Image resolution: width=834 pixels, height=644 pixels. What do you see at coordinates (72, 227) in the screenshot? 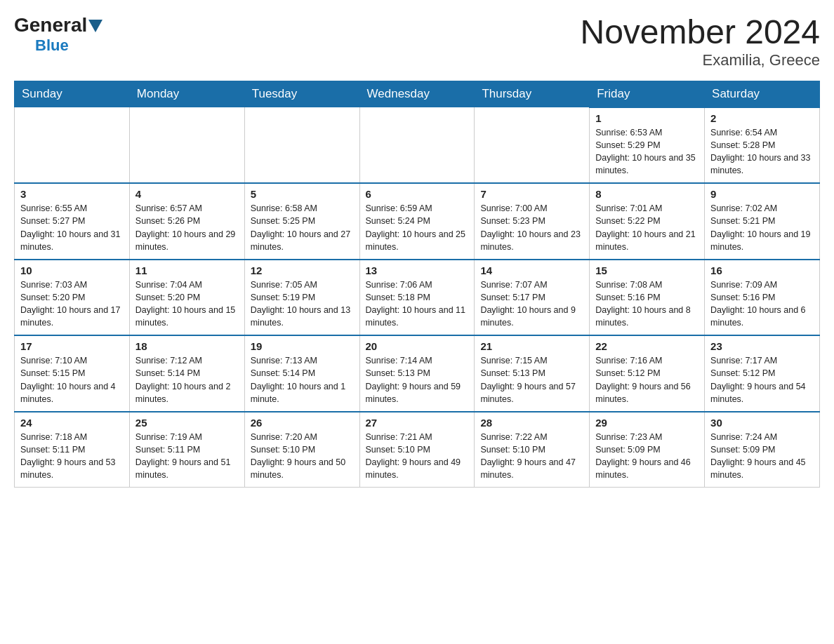
I see `day-info: Sunrise: 6:55 AM Sunset: 5:27 PM Dayligh…` at bounding box center [72, 227].